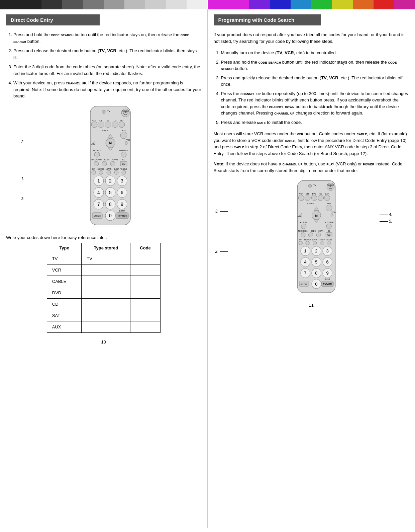  Describe the element at coordinates (97, 216) in the screenshot. I see `svg-text: ENTER` at that location.